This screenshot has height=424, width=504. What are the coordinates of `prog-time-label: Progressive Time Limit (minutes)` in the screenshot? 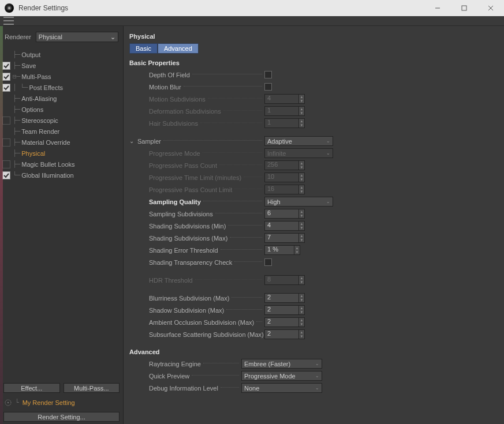 It's located at (195, 178).